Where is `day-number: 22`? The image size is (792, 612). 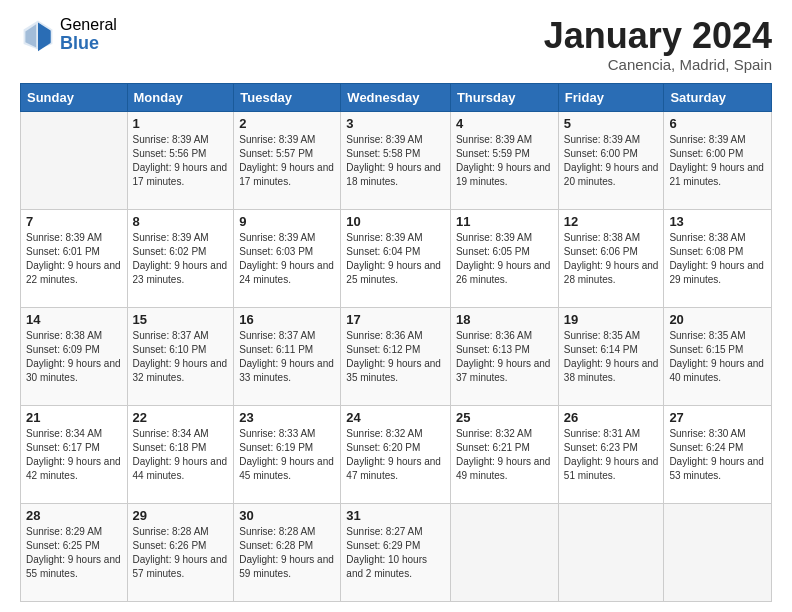
day-number: 22 is located at coordinates (181, 418).